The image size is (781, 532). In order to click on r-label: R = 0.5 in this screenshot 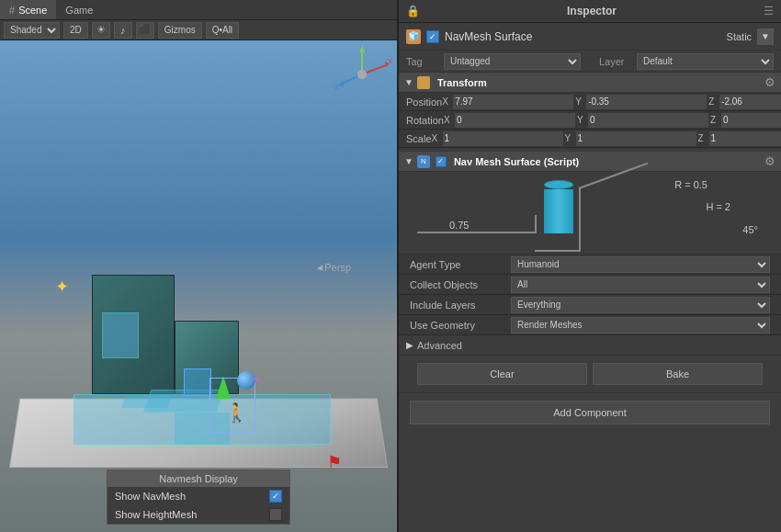, I will do `click(691, 185)`.